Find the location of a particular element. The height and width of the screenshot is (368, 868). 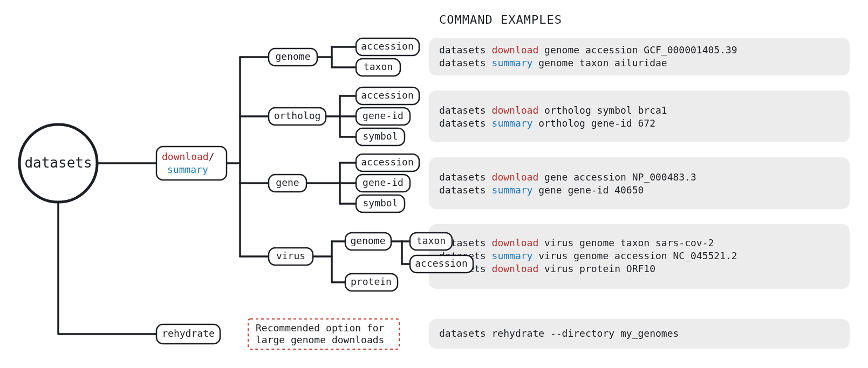

svg-text: gene is located at coordinates (287, 182).